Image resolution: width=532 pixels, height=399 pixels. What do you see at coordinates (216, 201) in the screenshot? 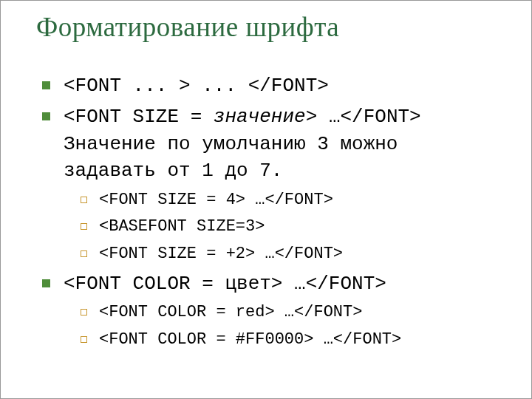
I see `code-text: <FONT SIZE = 4> …</FONT>` at bounding box center [216, 201].